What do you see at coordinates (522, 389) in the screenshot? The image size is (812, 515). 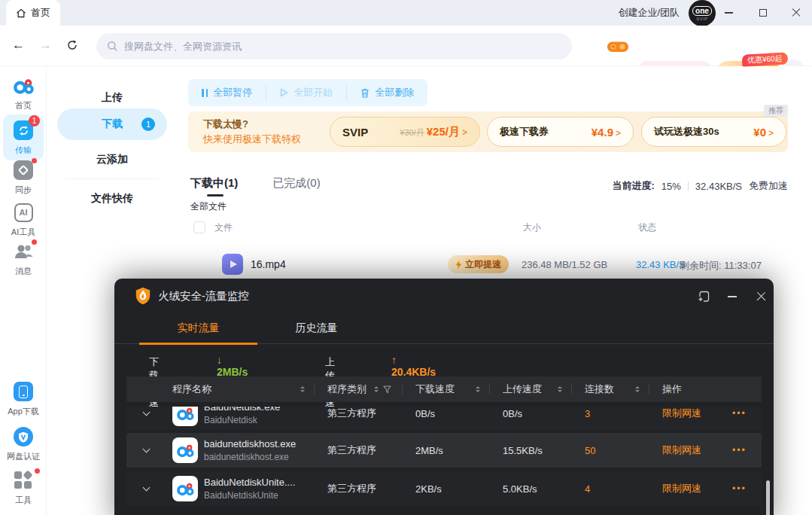 I see `column-label: 上传速度` at bounding box center [522, 389].